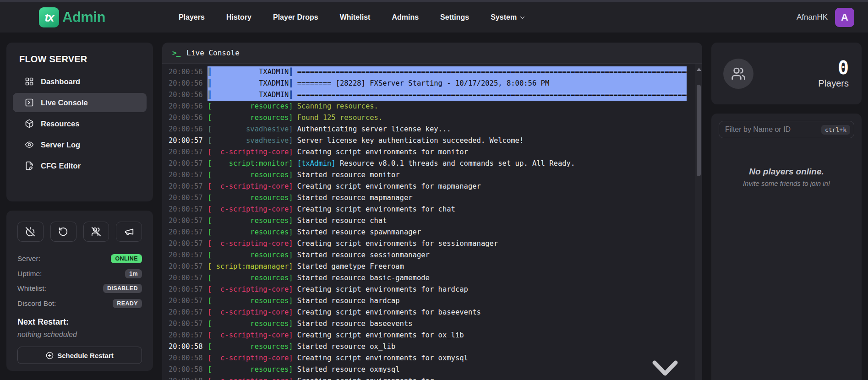  Describe the element at coordinates (522, 17) in the screenshot. I see `chevron-down-icon` at that location.